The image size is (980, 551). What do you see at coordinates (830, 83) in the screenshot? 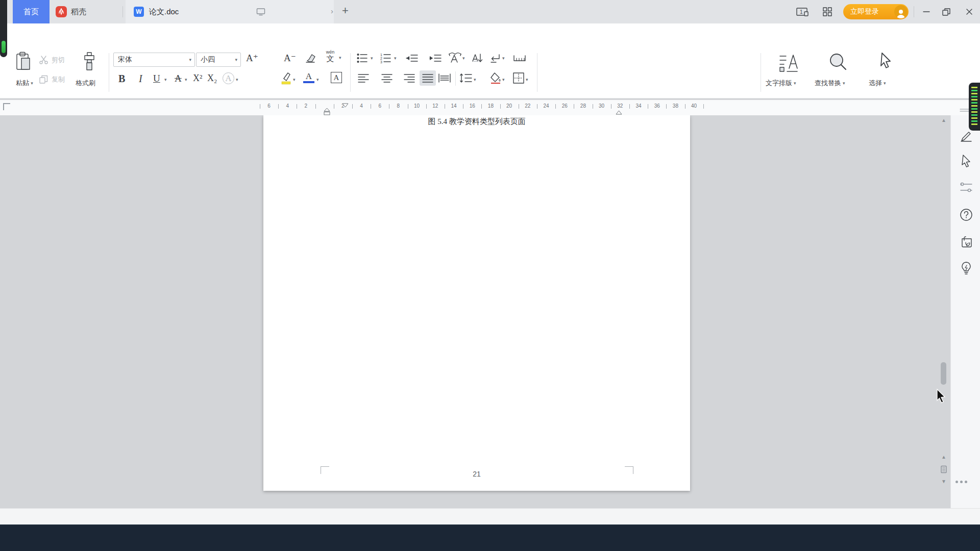
I see `find-replace-button: 查找替换▾` at bounding box center [830, 83].